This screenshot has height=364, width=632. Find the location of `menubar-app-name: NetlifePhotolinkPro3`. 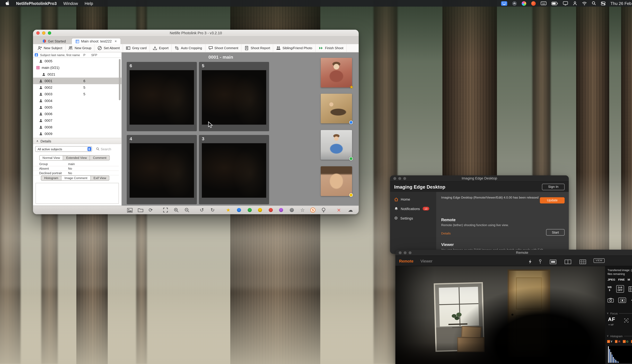

menubar-app-name: NetlifePhotolinkPro3 is located at coordinates (36, 3).